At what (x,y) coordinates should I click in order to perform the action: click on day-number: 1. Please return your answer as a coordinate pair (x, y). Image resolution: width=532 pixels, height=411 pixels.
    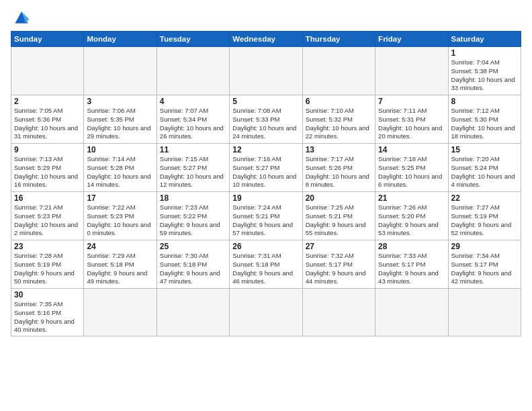
    Looking at the image, I should click on (485, 53).